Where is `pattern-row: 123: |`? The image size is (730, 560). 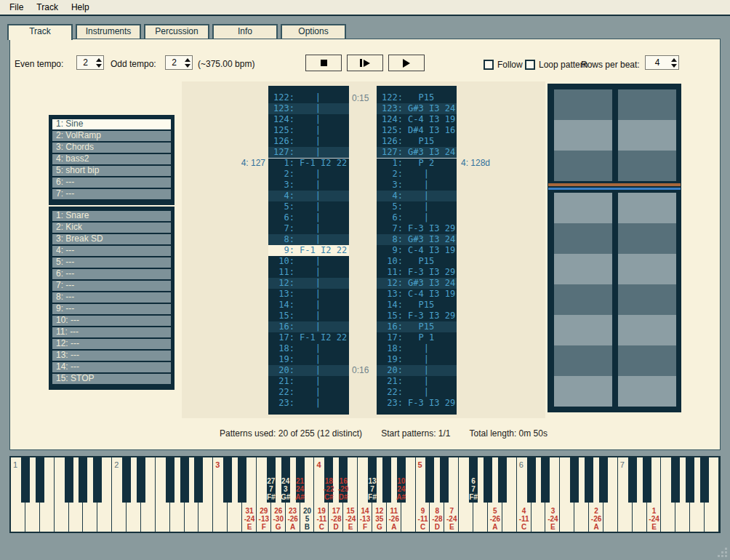
pattern-row: 123: | is located at coordinates (308, 109).